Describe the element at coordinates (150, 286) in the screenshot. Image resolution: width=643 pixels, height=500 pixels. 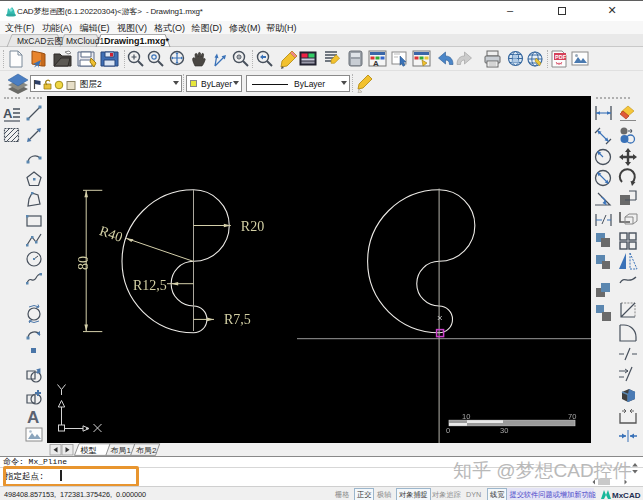
I see `svg-text: R12,5` at that location.